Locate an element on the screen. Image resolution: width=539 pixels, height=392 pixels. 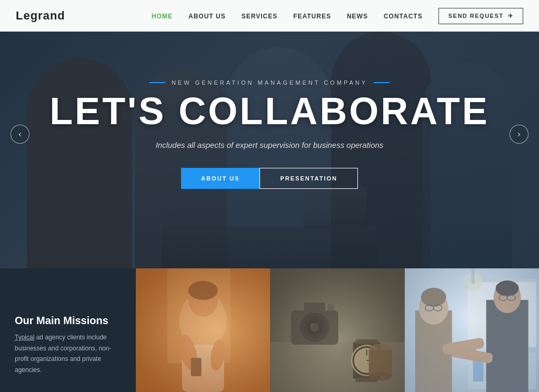
right-arrow-icon: › is located at coordinates (519, 134).